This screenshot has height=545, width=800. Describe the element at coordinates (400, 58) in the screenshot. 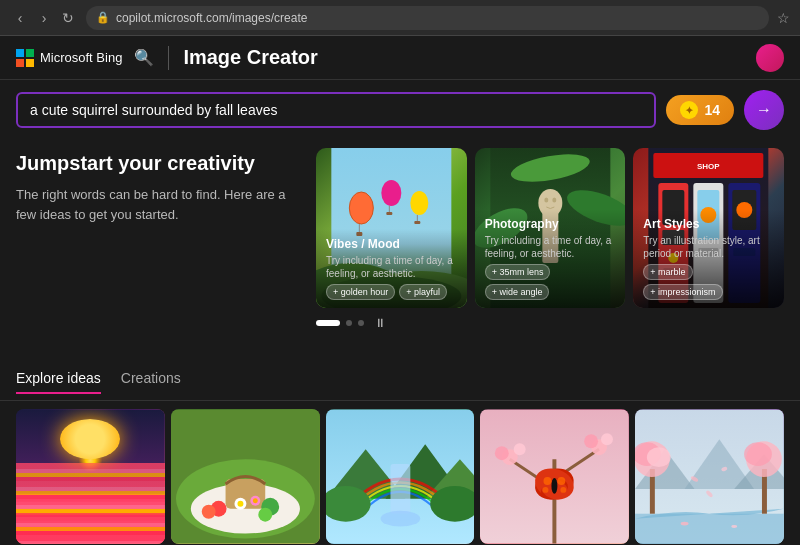

I see `app-header: Microsoft Bing 🔍 Image Creator` at that location.